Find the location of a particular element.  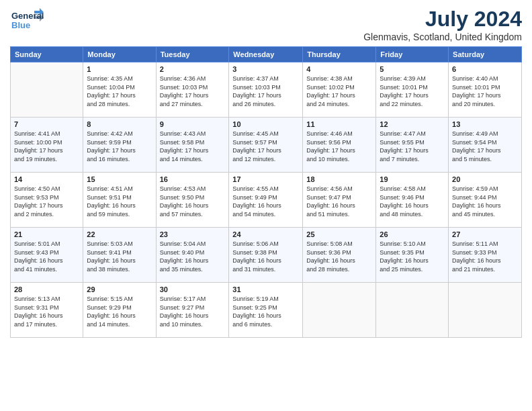

day-info: Sunrise: 5:13 AM Sunset: 9:31 PM Dayligh… is located at coordinates (47, 312).